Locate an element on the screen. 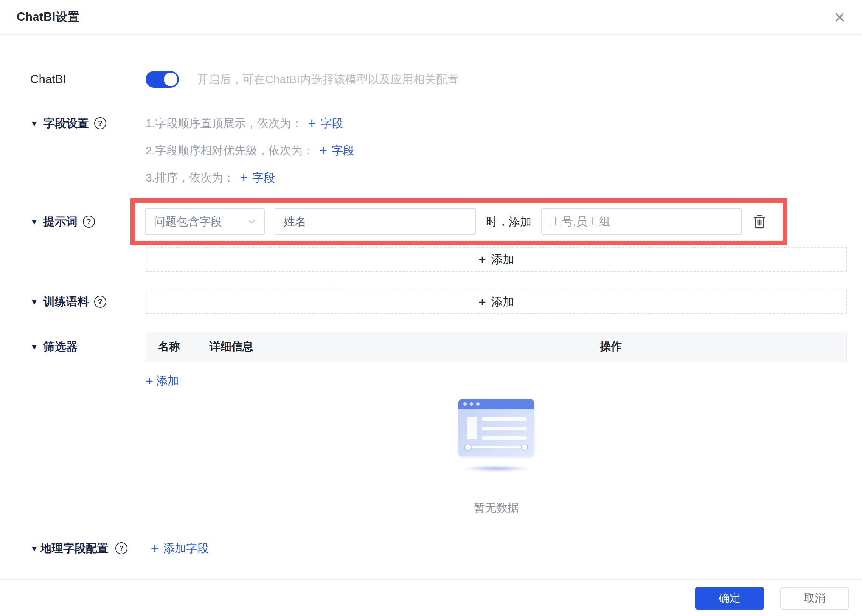  prompt-section: ▼ 提示词 ? 问题包含字段 时，添加 is located at coordinates (439, 235).